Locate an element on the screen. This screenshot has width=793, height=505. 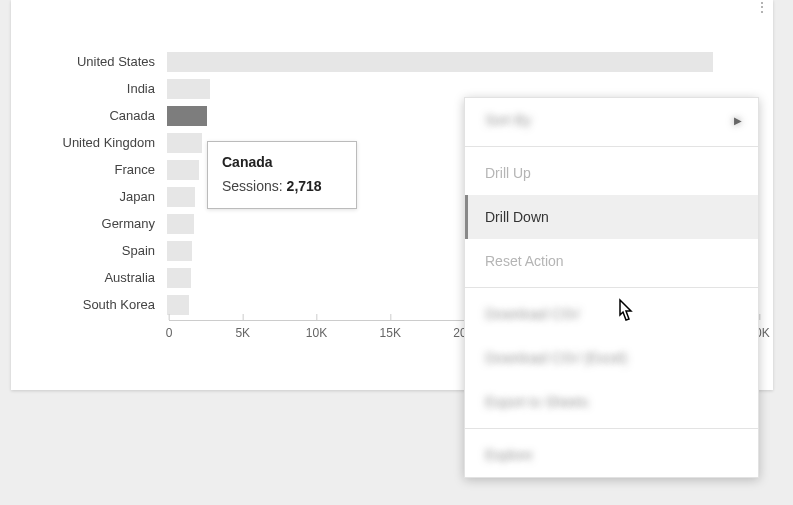
x-tick: 0 is located at coordinates (170, 330).